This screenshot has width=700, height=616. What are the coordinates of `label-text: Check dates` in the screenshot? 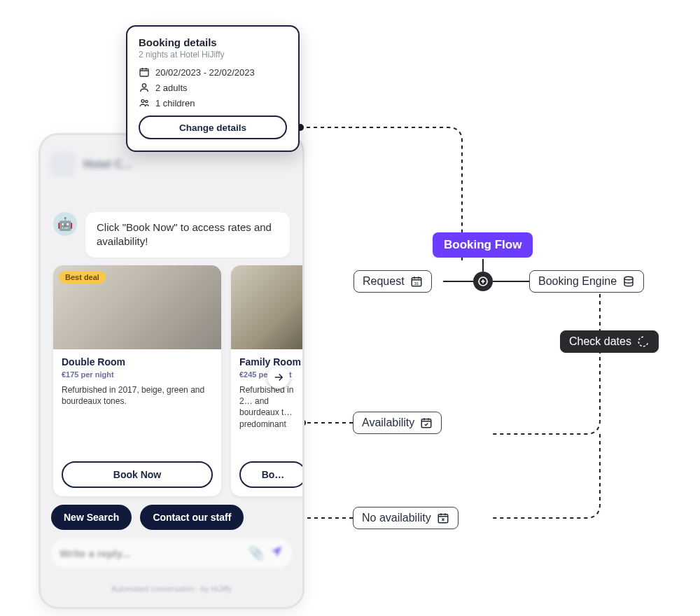 It's located at (601, 342).